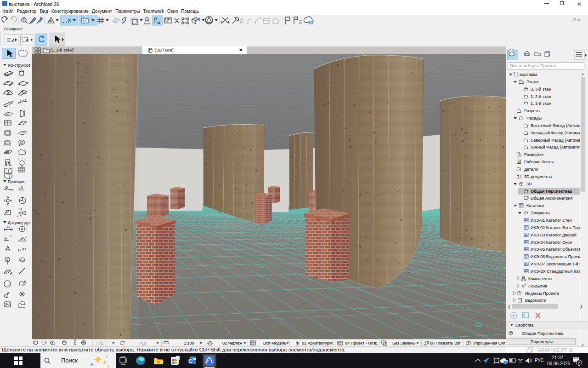 This screenshot has height=368, width=588. What do you see at coordinates (17, 182) in the screenshot?
I see `svg-text: Проекция` at bounding box center [17, 182].